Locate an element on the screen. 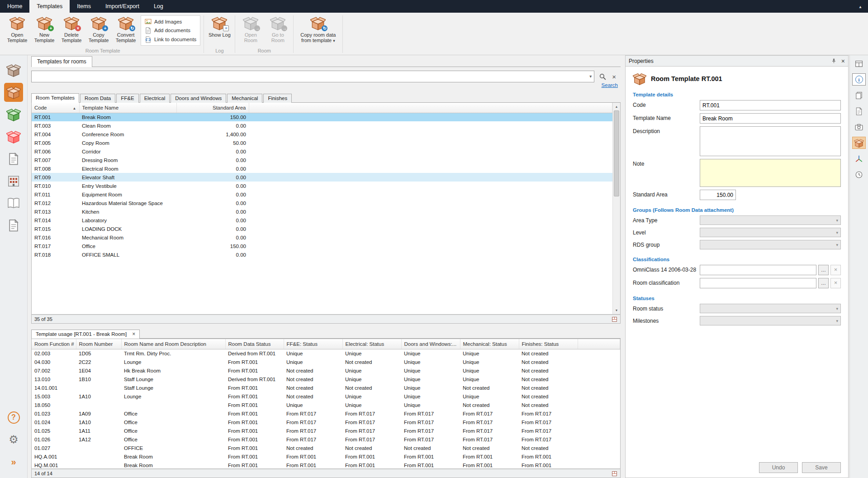 This screenshot has width=868, height=478. tab-room-data: Room Data is located at coordinates (98, 98).